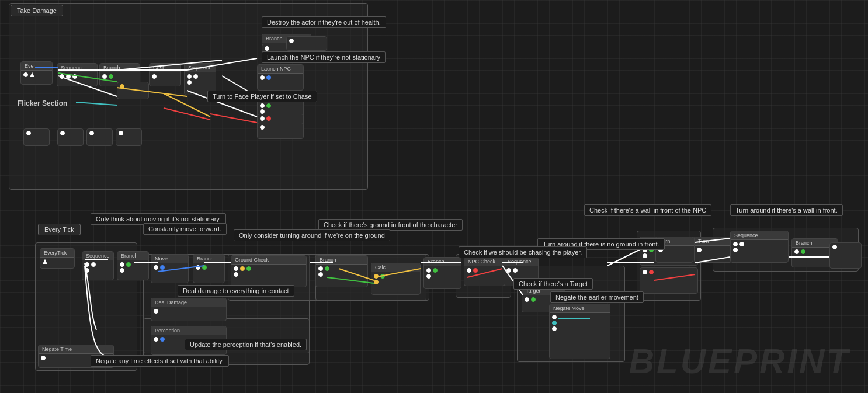 Image resolution: width=868 pixels, height=393 pixels. What do you see at coordinates (262, 96) in the screenshot?
I see `tooltip-turn-face: Turn to Face Player if set to Chase` at bounding box center [262, 96].